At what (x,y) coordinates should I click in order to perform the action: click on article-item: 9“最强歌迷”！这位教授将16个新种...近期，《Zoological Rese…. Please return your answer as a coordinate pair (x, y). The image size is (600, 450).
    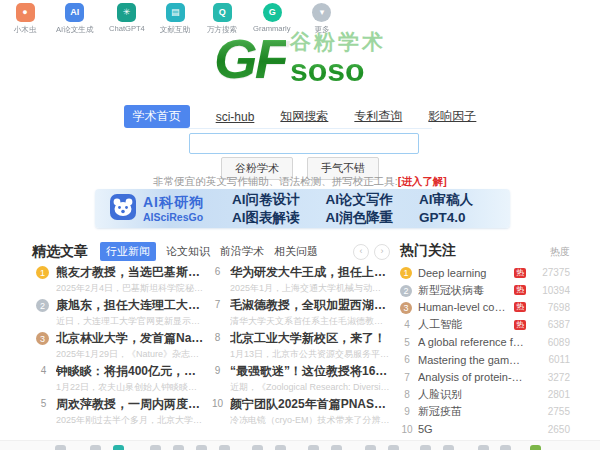
    Looking at the image, I should click on (300, 380).